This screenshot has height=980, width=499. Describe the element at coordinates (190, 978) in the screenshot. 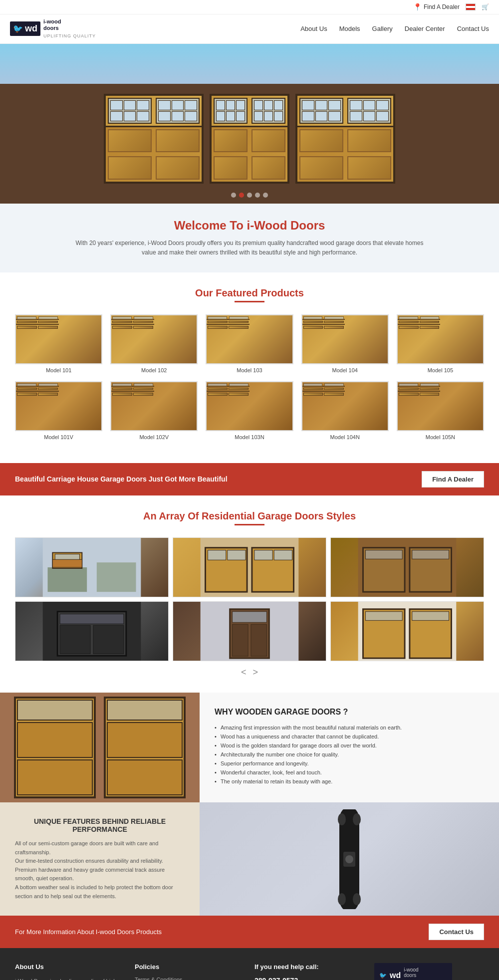

I see `footer-link-terms: Terms & Conditions` at that location.